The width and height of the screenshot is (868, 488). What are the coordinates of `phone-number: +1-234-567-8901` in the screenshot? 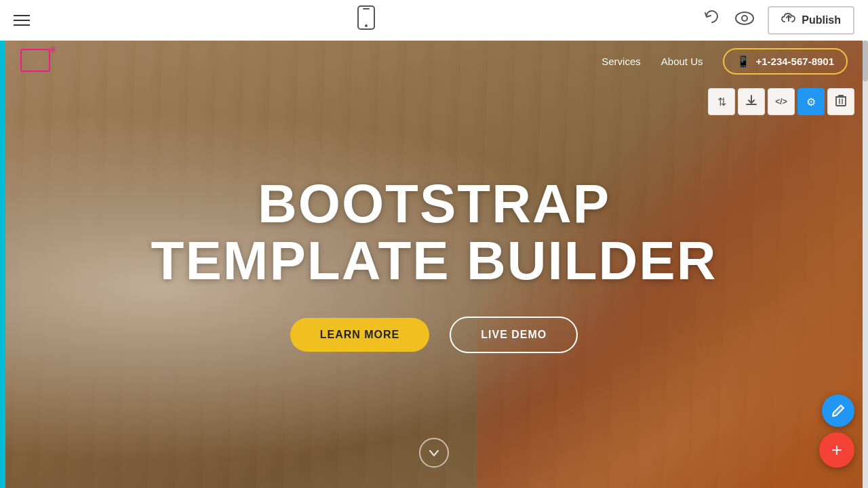 It's located at (795, 61).